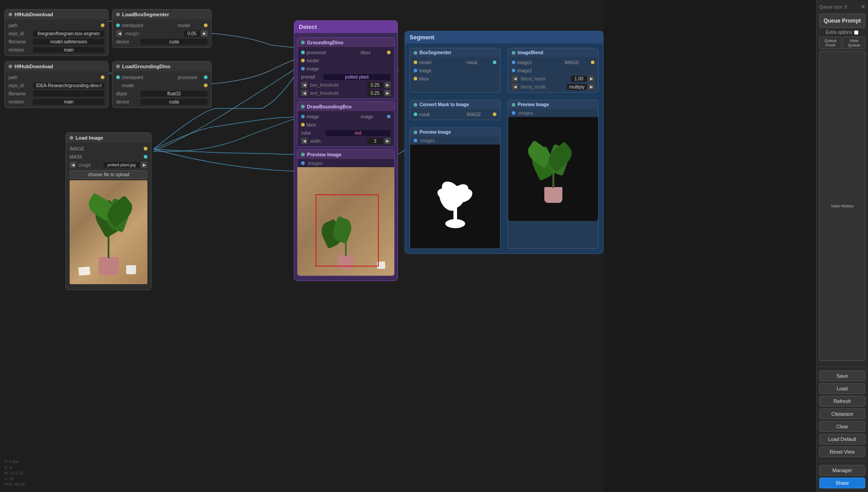  I want to click on lgd-model-row: model, so click(162, 85).